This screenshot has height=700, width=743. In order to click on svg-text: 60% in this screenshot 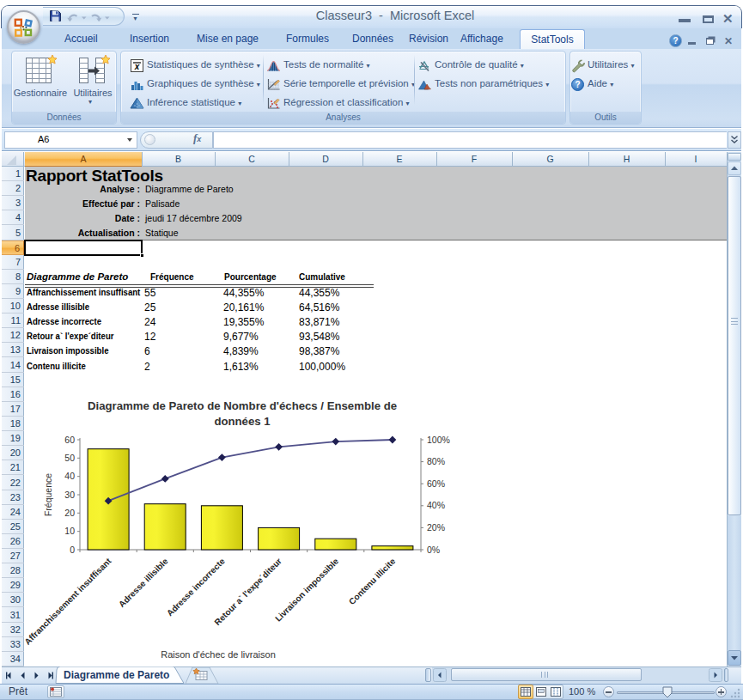, I will do `click(436, 484)`.